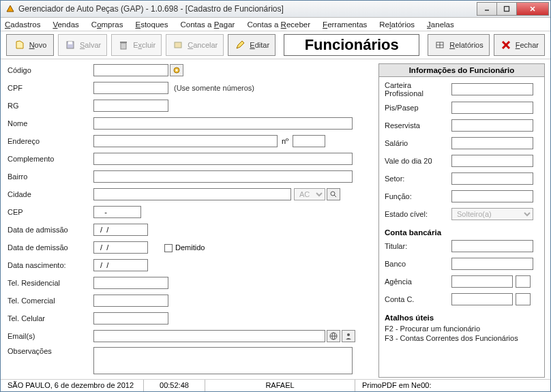 Image resolution: width=551 pixels, height=392 pixels. I want to click on shortcut-f2: F2 - Procurar um funcionário, so click(462, 329).